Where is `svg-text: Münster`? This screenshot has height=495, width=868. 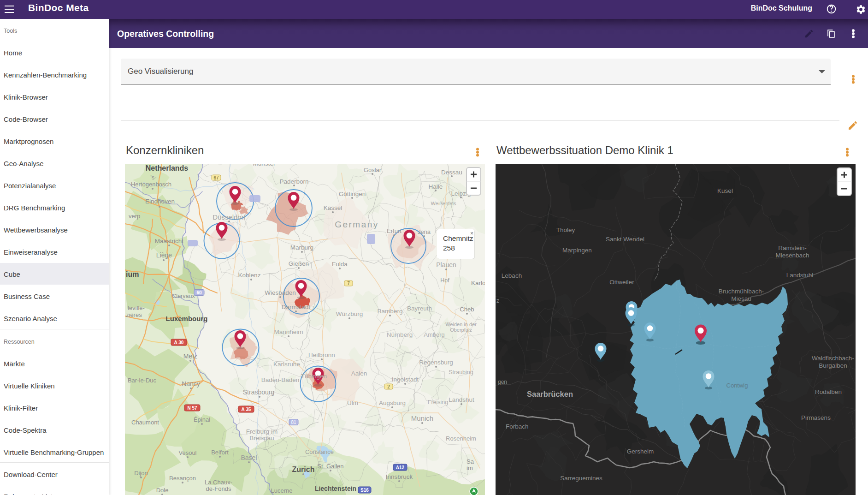
svg-text: Münster is located at coordinates (265, 165).